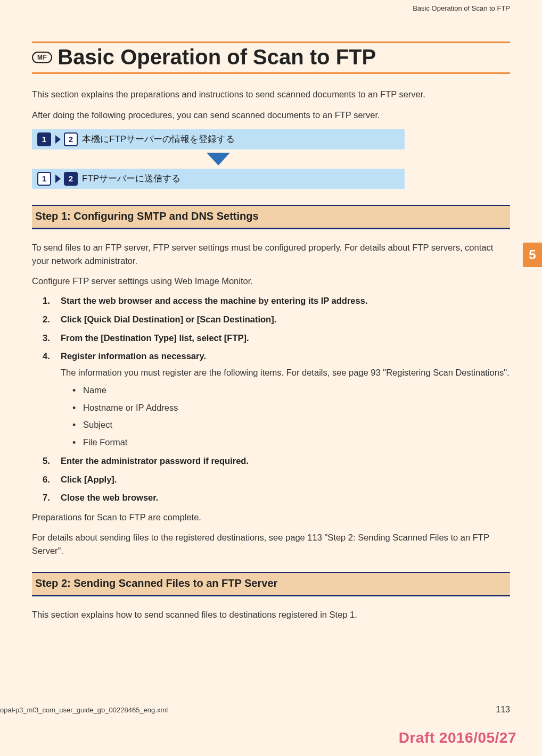 Image resolution: width=542 pixels, height=756 pixels. I want to click on arrow-down-icon, so click(218, 159).